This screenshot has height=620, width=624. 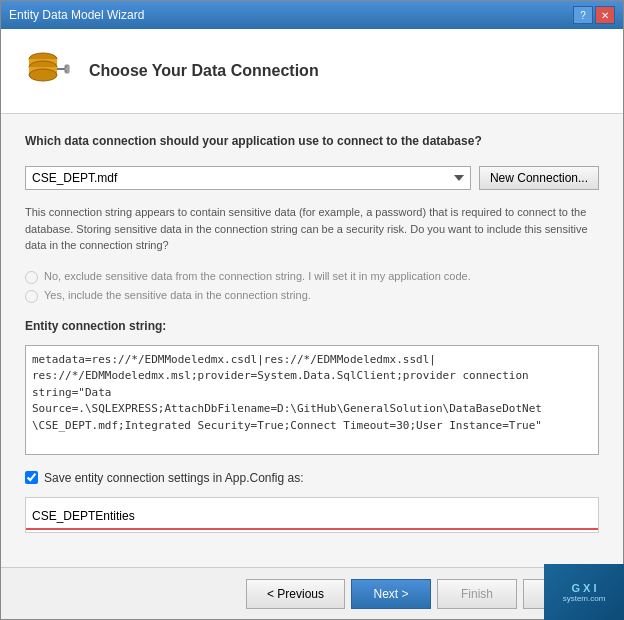 What do you see at coordinates (32, 478) in the screenshot?
I see `save-checkbox` at bounding box center [32, 478].